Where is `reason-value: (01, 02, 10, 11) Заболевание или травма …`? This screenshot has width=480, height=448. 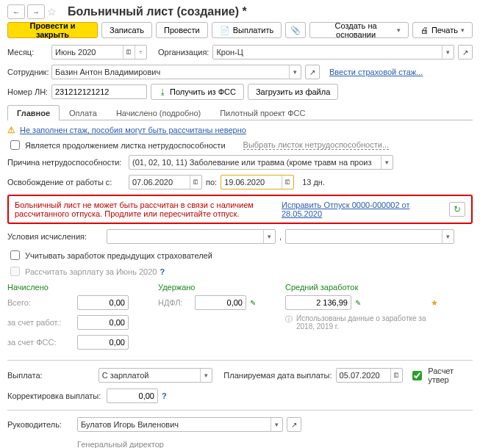
reason-value: (01, 02, 10, 11) Заболевание или травма … is located at coordinates (255, 162).